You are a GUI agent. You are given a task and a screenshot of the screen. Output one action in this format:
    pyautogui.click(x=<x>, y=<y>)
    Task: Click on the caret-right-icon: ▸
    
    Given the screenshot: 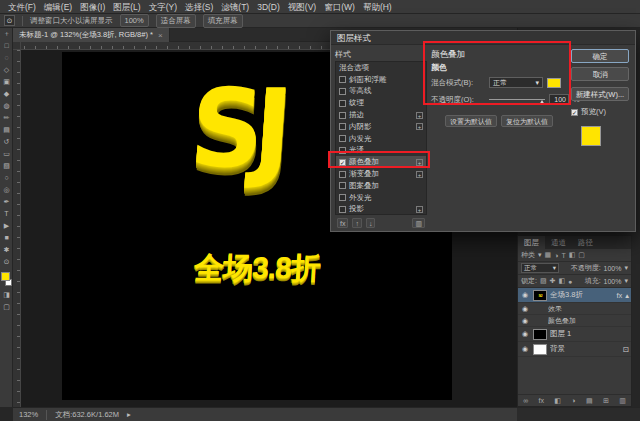 What is the action you would take?
    pyautogui.click(x=129, y=414)
    